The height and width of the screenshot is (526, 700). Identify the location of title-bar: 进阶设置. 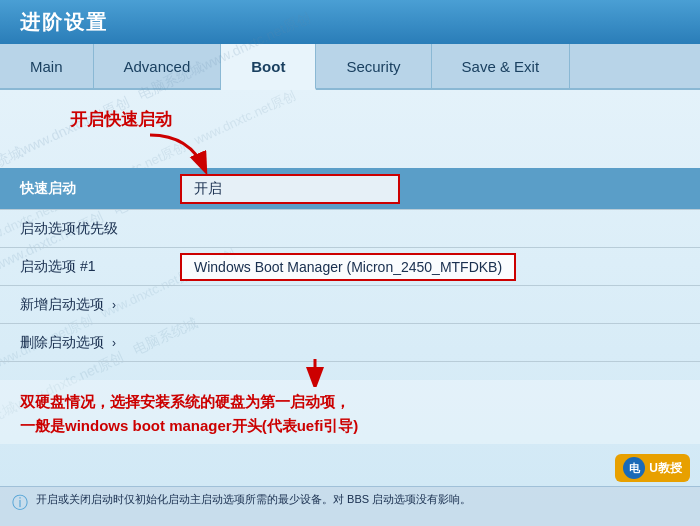
(350, 22).